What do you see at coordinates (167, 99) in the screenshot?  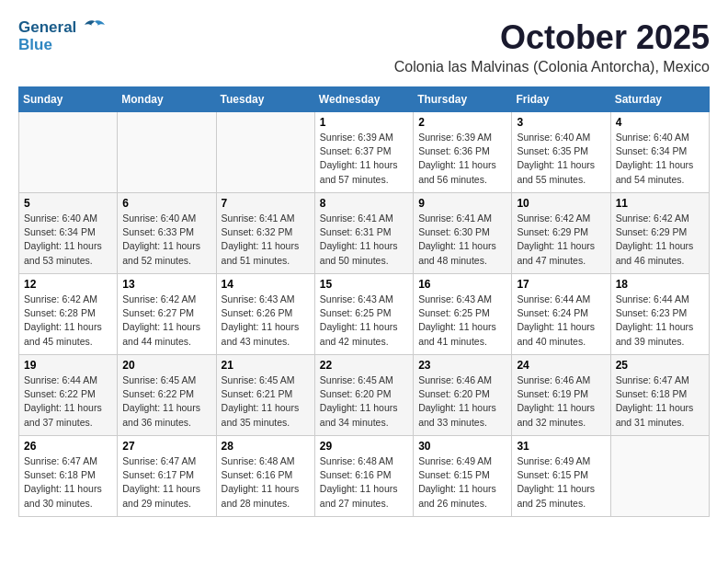 I see `weekday-header-monday: Monday` at bounding box center [167, 99].